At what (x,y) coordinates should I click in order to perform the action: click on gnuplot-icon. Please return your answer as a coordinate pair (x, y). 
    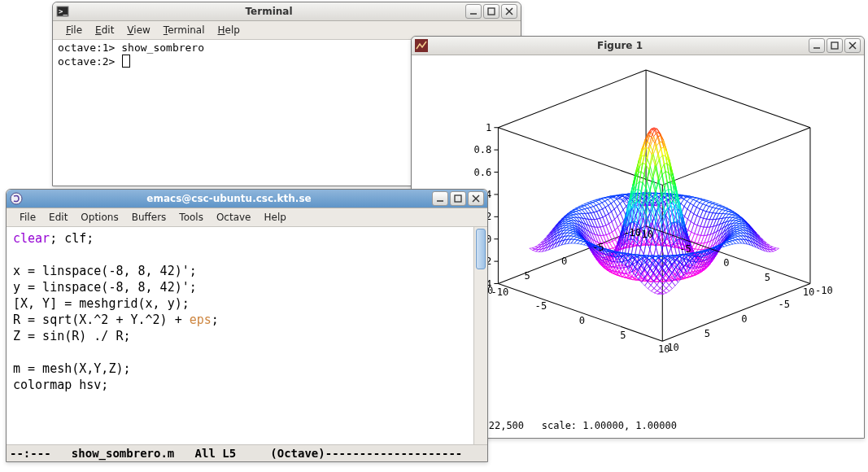
    Looking at the image, I should click on (421, 46).